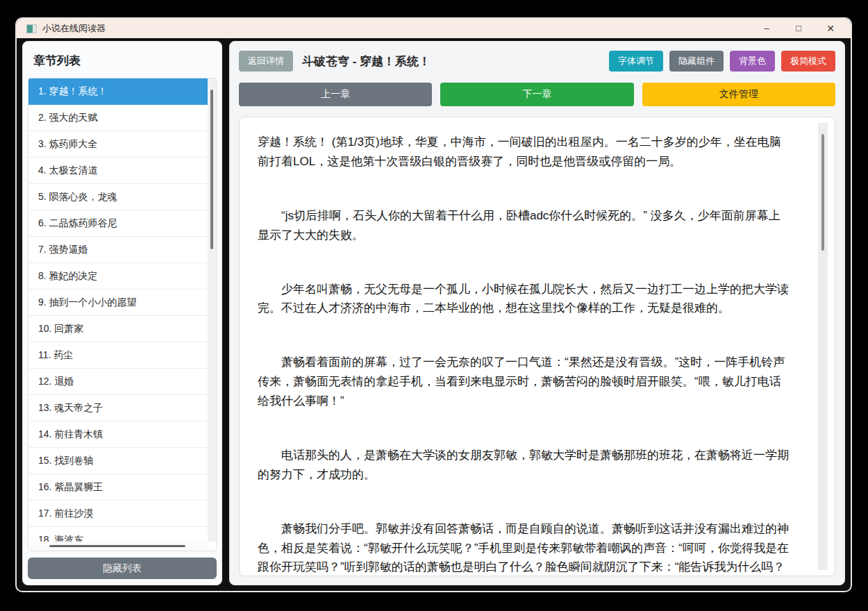 The width and height of the screenshot is (868, 611). I want to click on window-controls: – □ ✕, so click(801, 28).